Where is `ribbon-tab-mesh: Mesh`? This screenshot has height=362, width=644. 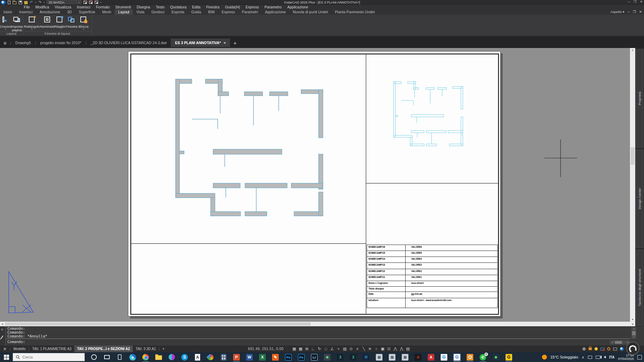 ribbon-tab-mesh: Mesh is located at coordinates (107, 12).